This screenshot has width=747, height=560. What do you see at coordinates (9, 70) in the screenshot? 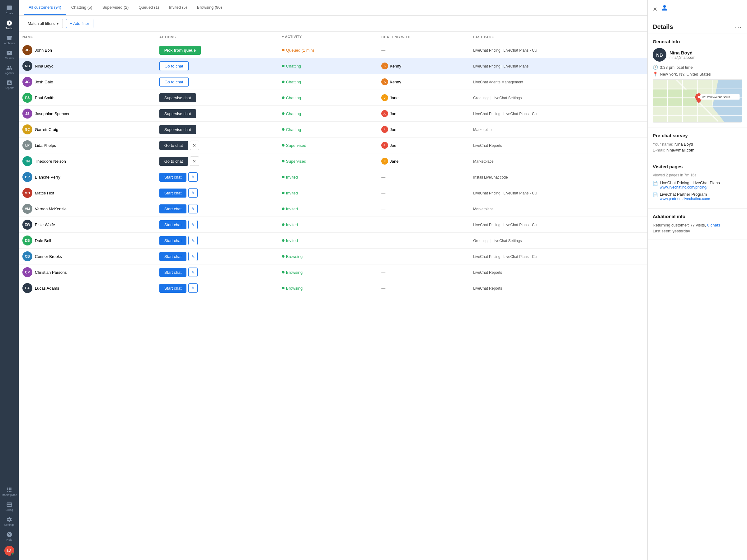
I see `sidebar-item-agents: Agents` at bounding box center [9, 70].